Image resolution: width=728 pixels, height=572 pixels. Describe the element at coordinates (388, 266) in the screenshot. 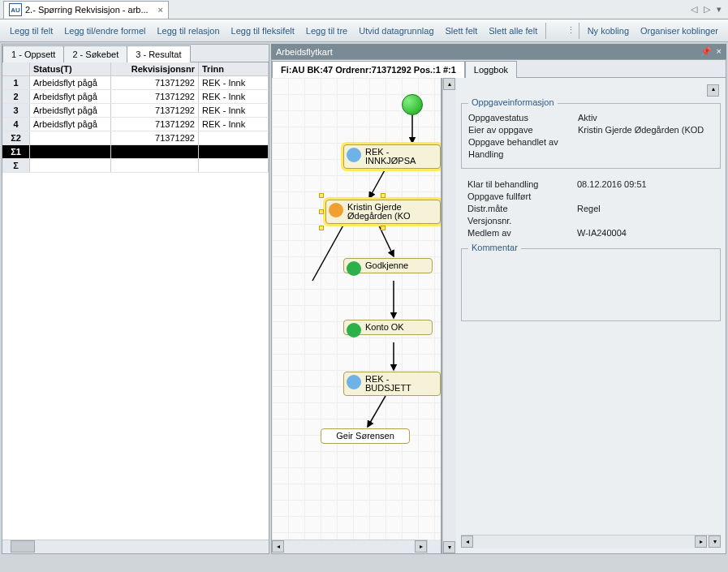

I see `flow-node-godkjenne: Godkjenne` at that location.